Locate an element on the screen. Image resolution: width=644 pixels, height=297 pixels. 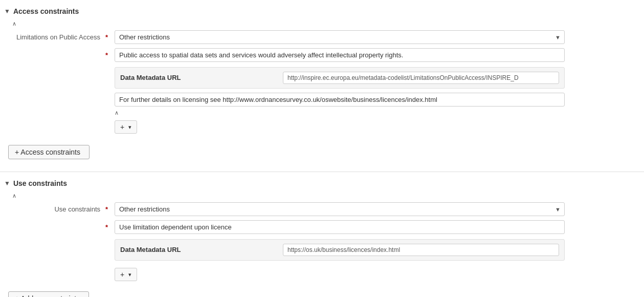
limitations-public-access-row: Limitations on Public Access * Other res… is located at coordinates (325, 37).